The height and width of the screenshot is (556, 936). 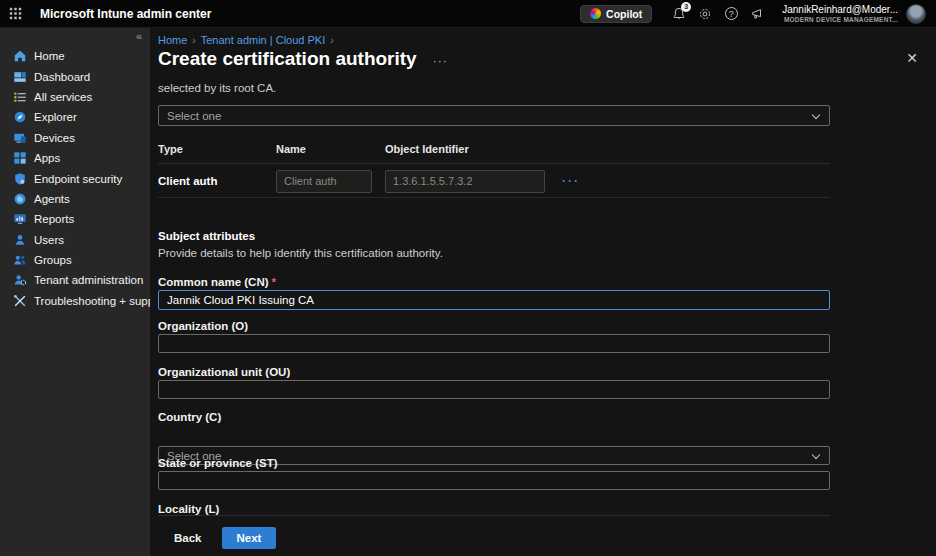 I want to click on page-title-row: Create certification authority ···, so click(x=303, y=59).